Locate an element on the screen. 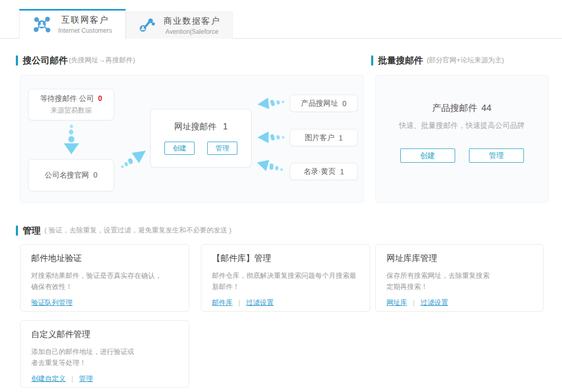  url-search-email-line: 网址搜邮件 1 is located at coordinates (201, 127).